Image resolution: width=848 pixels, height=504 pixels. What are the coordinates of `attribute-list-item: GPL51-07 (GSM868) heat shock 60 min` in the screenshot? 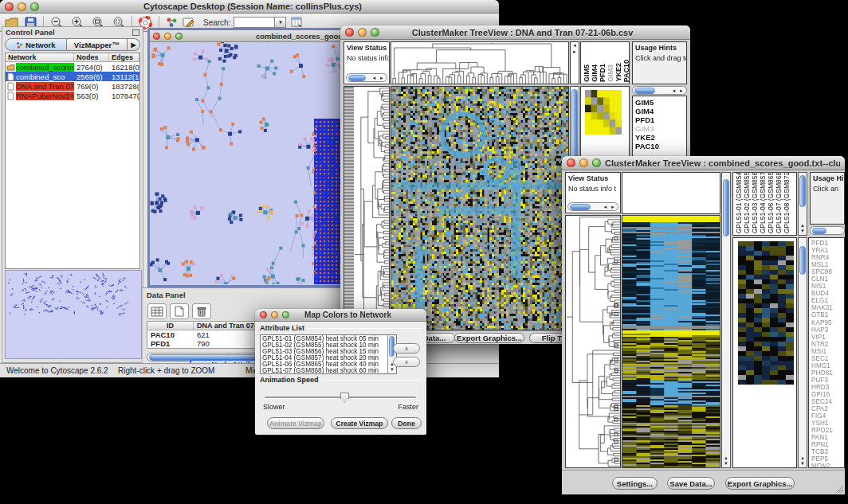 It's located at (329, 371).